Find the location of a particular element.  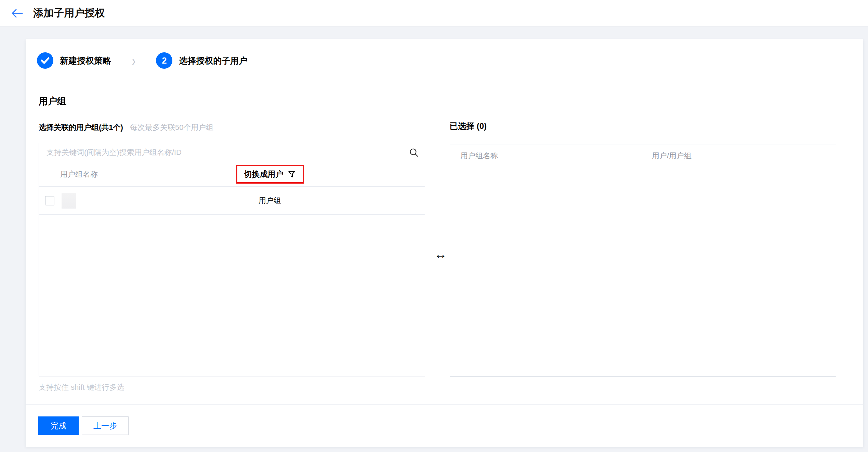

footer-buttons: 完成 上一步 is located at coordinates (83, 426).